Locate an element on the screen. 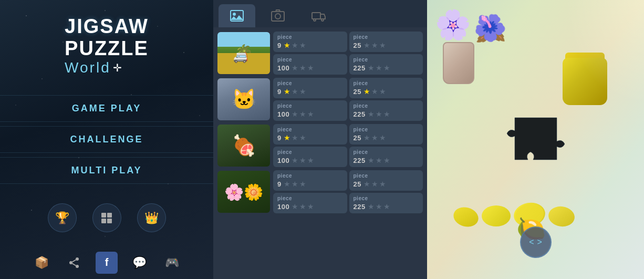 This screenshot has height=279, width=644. tab-image is located at coordinates (237, 16).